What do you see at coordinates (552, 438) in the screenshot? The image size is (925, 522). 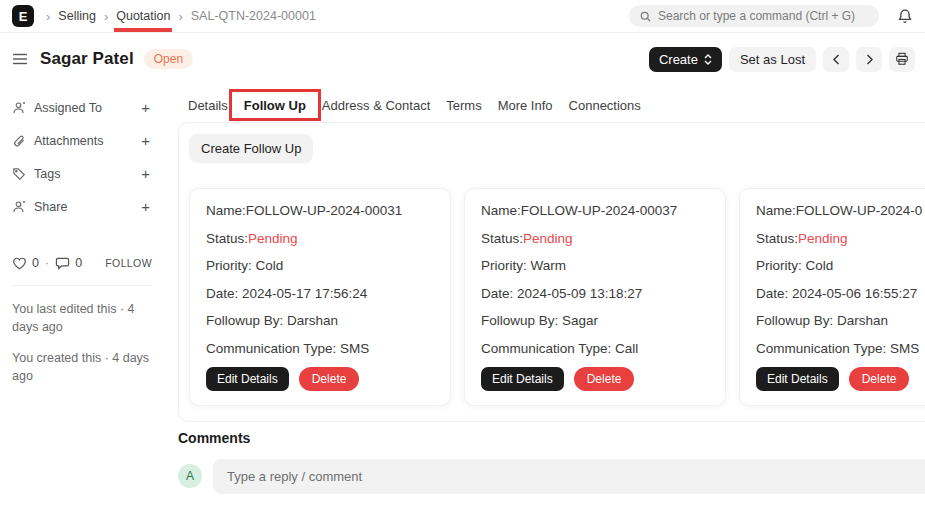 I see `comments-heading: Comments` at bounding box center [552, 438].